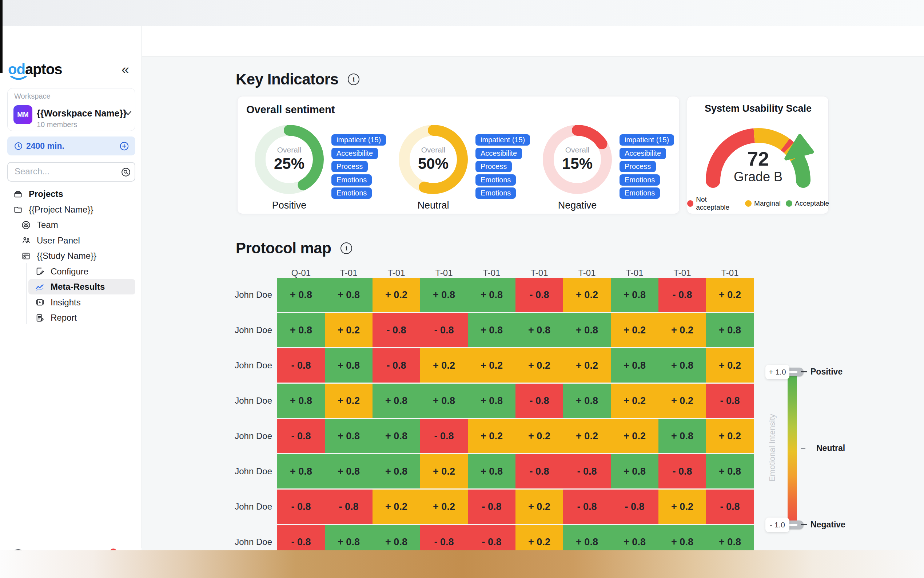 The width and height of the screenshot is (924, 578). Describe the element at coordinates (68, 194) in the screenshot. I see `sidebar-item-projects: Projects` at that location.